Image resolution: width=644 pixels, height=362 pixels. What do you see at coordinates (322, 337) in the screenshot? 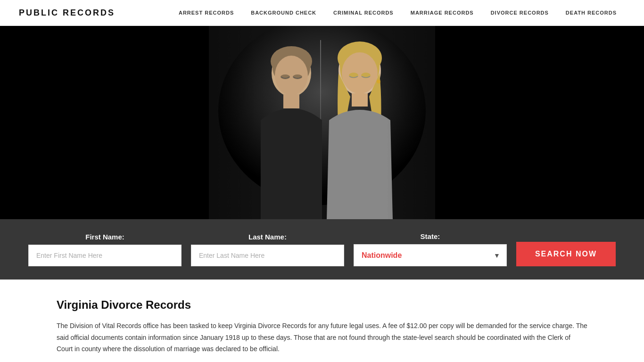
I see `content-paragraph-1: The Division of Vital Records office has…` at bounding box center [322, 337].